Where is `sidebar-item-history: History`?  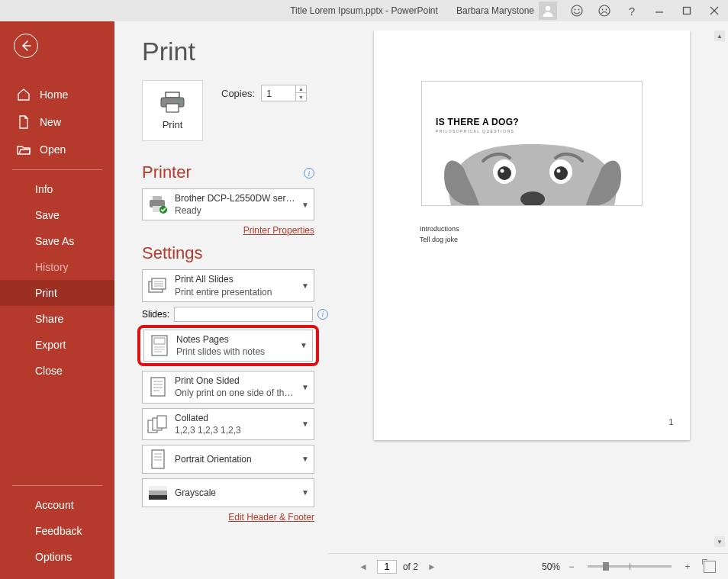 sidebar-item-history: History is located at coordinates (57, 267).